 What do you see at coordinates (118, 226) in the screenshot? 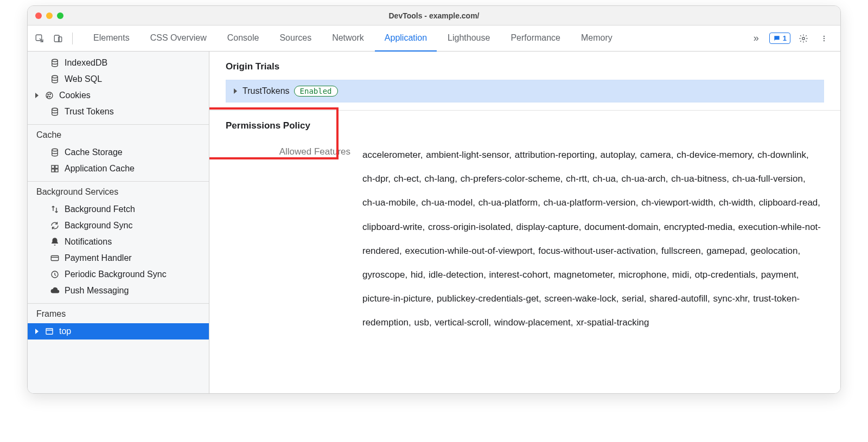
I see `sidebar-item-background-sync: Background Sync` at bounding box center [118, 226].